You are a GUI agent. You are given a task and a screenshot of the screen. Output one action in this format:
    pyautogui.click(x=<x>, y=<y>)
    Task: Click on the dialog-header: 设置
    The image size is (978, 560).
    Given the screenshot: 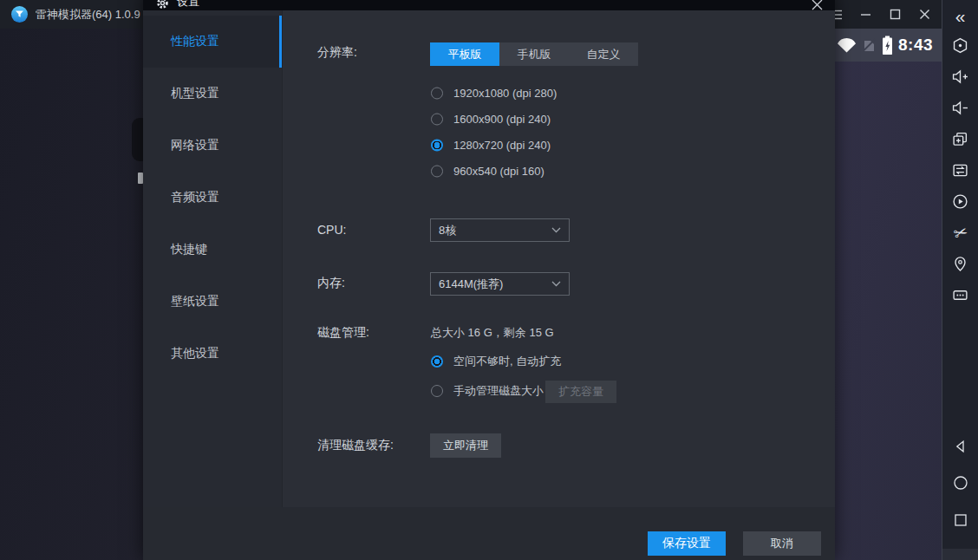 What is the action you would take?
    pyautogui.click(x=489, y=5)
    